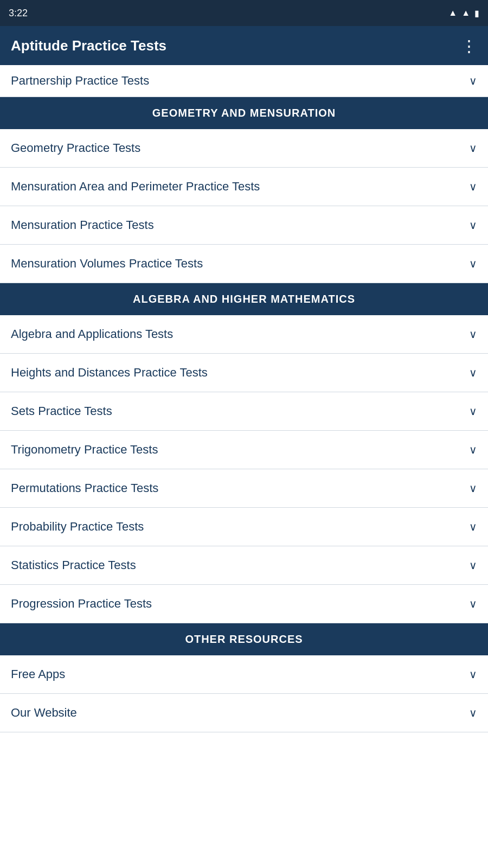 The image size is (488, 868). I want to click on list-item-label: Trigonometry Practice Tests, so click(85, 450).